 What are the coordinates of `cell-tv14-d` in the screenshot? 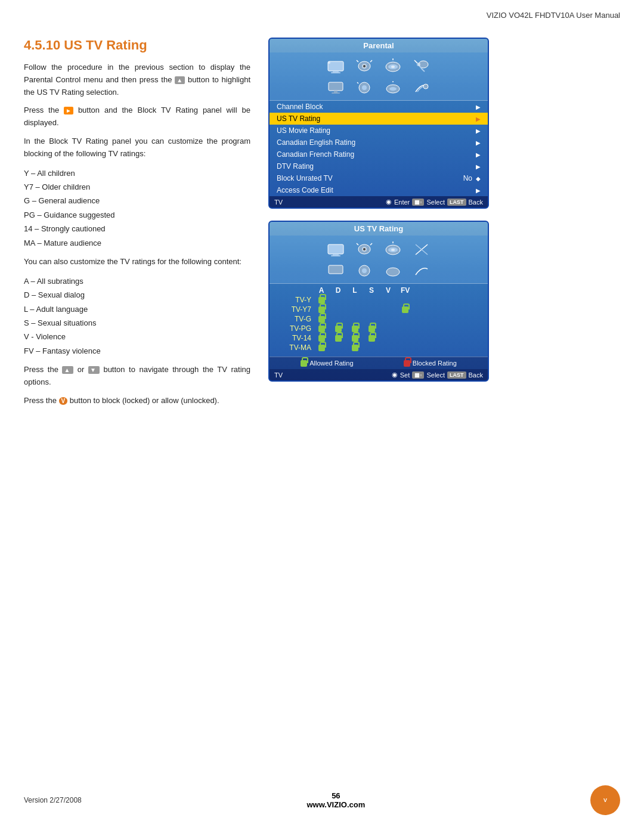 It's located at (338, 338).